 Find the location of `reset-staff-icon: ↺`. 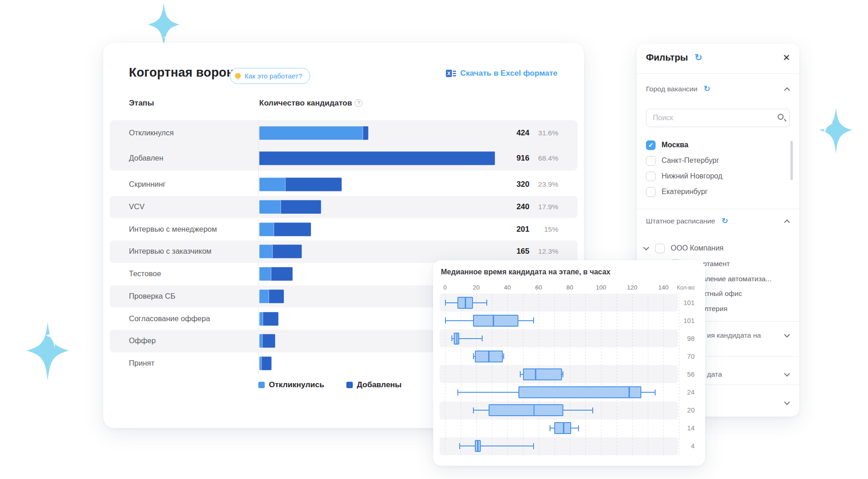

reset-staff-icon: ↺ is located at coordinates (725, 221).